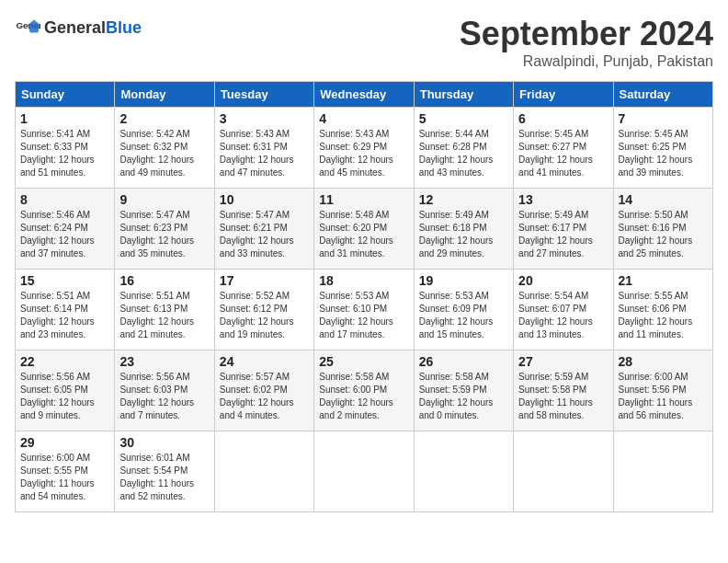 This screenshot has height=563, width=728. Describe the element at coordinates (265, 281) in the screenshot. I see `day-number: 17` at that location.